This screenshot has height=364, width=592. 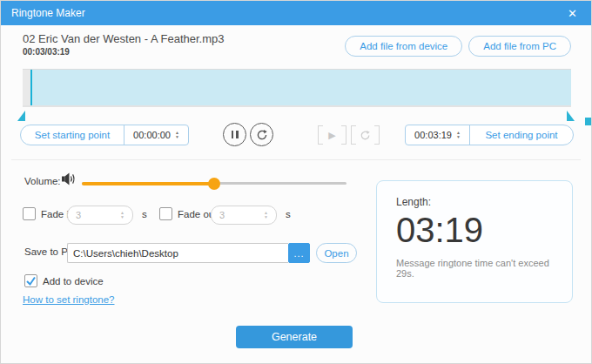 What do you see at coordinates (573, 14) in the screenshot?
I see `close-icon: ✕` at bounding box center [573, 14].